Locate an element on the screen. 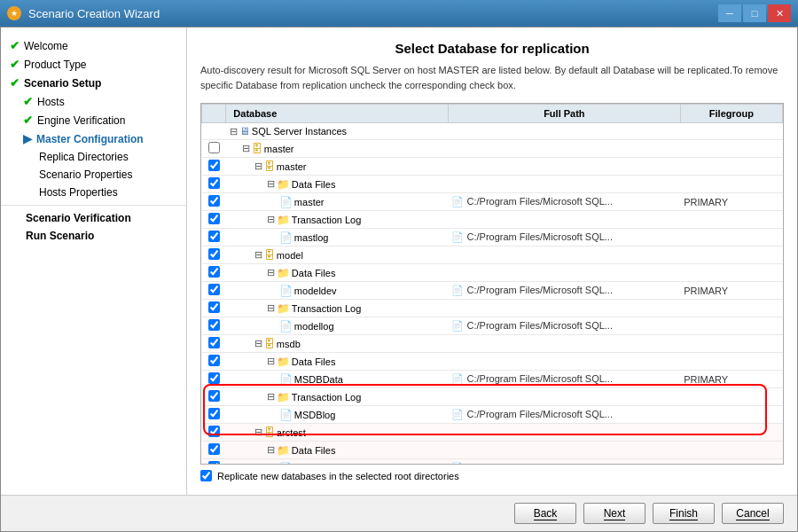 The width and height of the screenshot is (798, 532). close-button: ✕ is located at coordinates (779, 13).